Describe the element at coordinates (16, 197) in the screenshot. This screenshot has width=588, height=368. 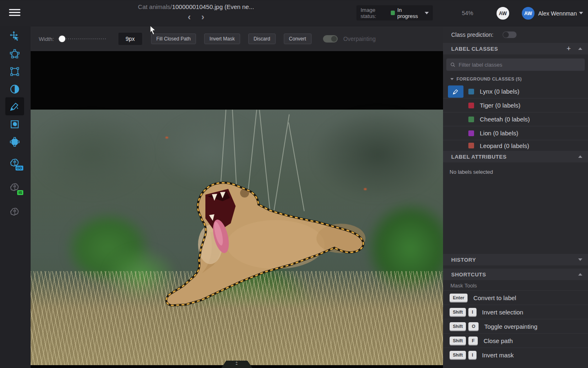
I see `tool-sidebar: OD IS` at that location.